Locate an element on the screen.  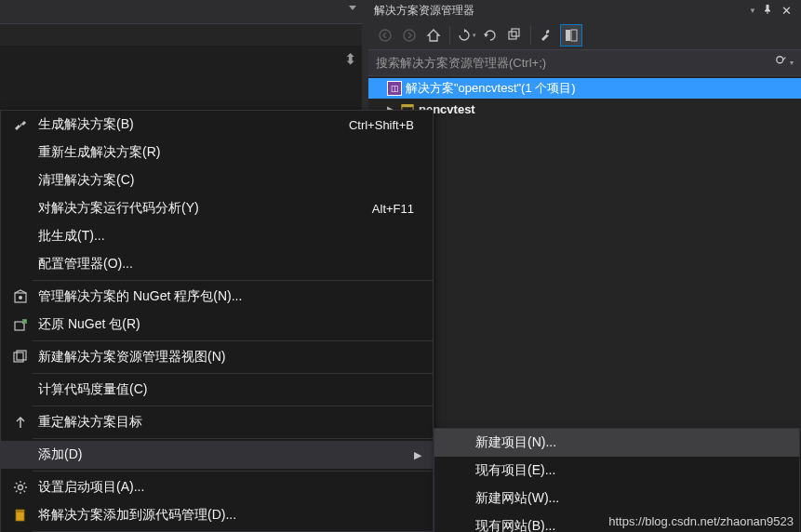
menu-label: 新建解决方案资源管理器视图(N) is located at coordinates (232, 357).